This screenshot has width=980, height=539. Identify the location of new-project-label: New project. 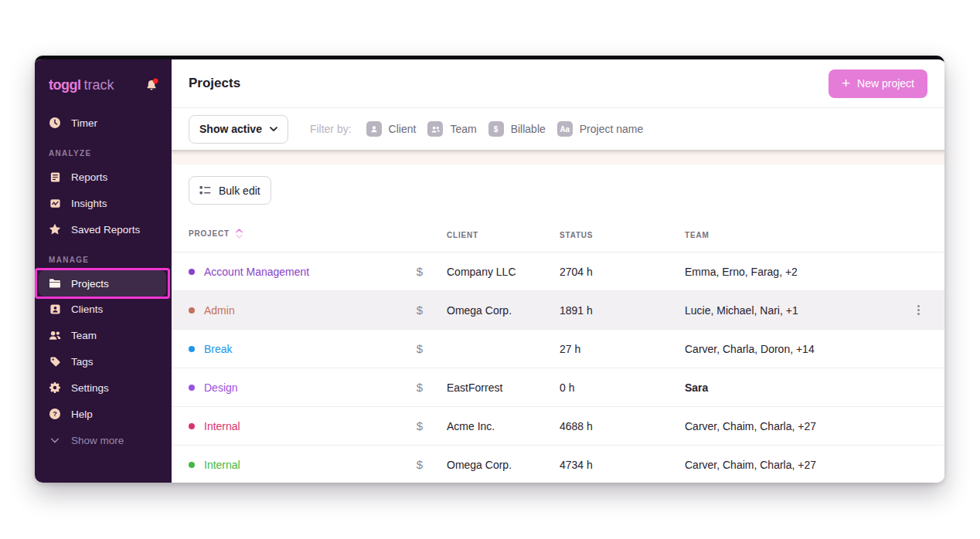
(886, 83).